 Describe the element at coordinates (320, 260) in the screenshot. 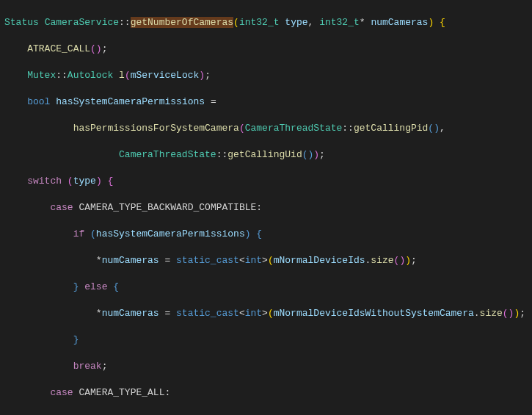

I see `token-var: mNormalDeviceIds` at that location.